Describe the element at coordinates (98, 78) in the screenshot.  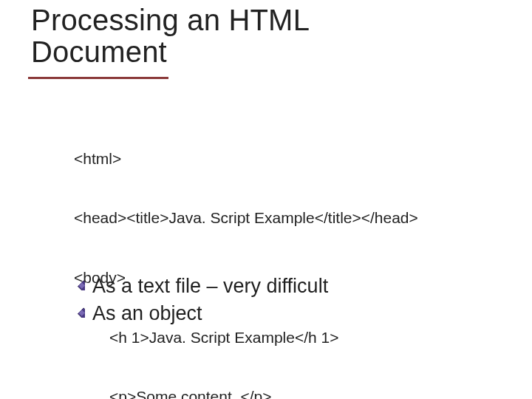
I see `title-underline` at that location.